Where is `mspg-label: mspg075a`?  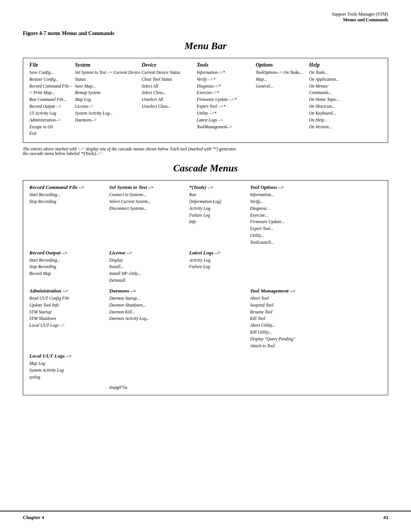 mspg-label: mspg075a is located at coordinates (149, 387).